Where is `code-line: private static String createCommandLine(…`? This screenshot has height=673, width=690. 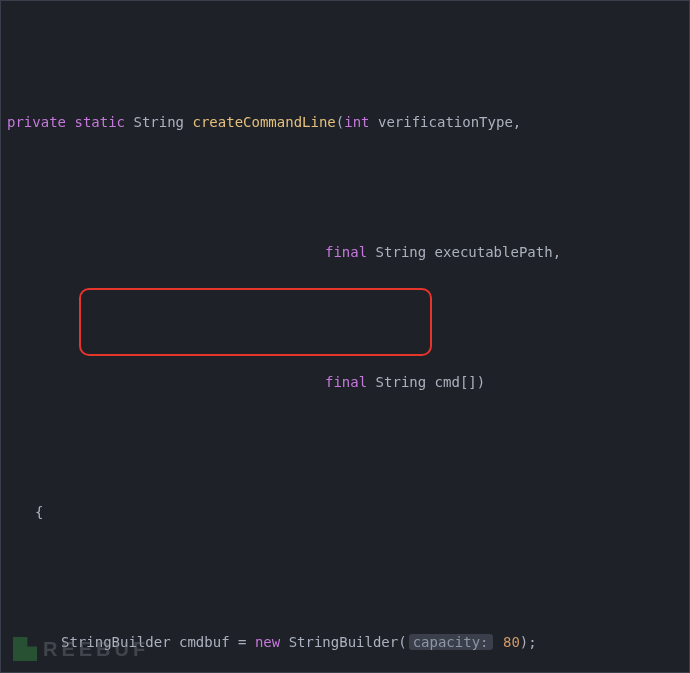 code-line: private static String createCommandLine(… is located at coordinates (345, 122).